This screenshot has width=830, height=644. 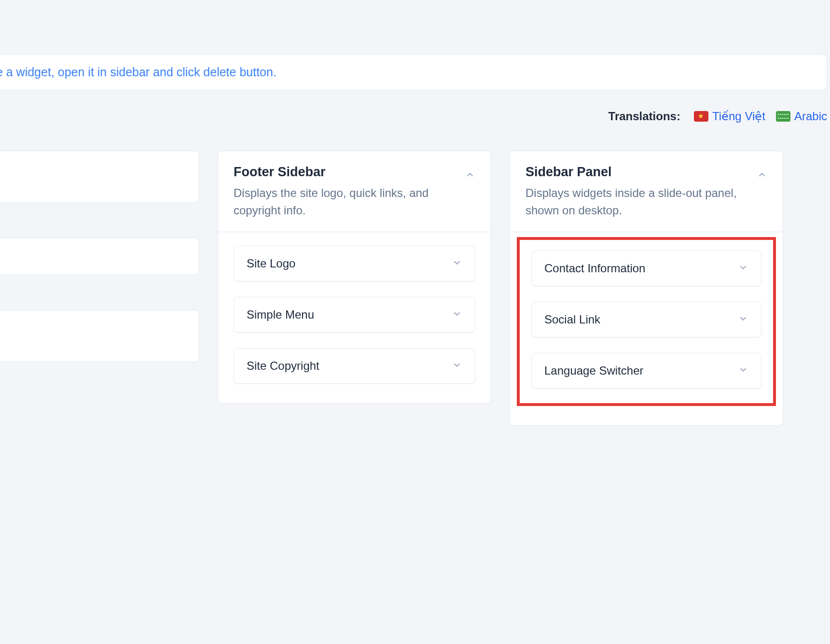 I want to click on card-title: Sidebar Panel, so click(x=637, y=172).